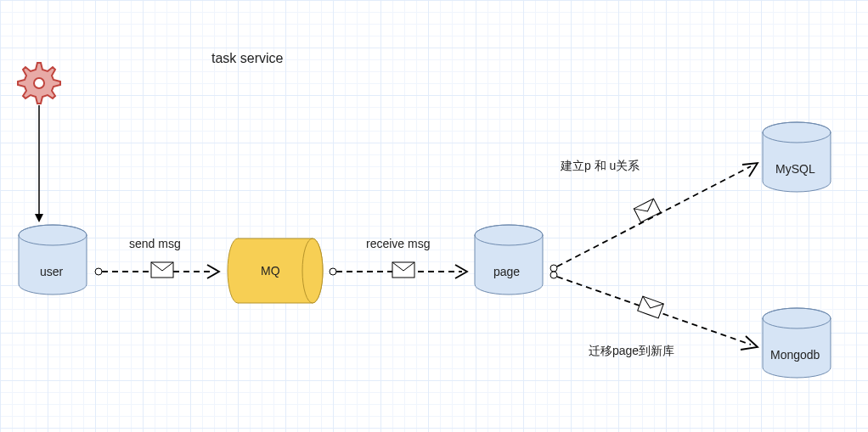 The width and height of the screenshot is (868, 432). Describe the element at coordinates (600, 166) in the screenshot. I see `edge-page-to-mysql-label: 建立p 和 u关系` at that location.